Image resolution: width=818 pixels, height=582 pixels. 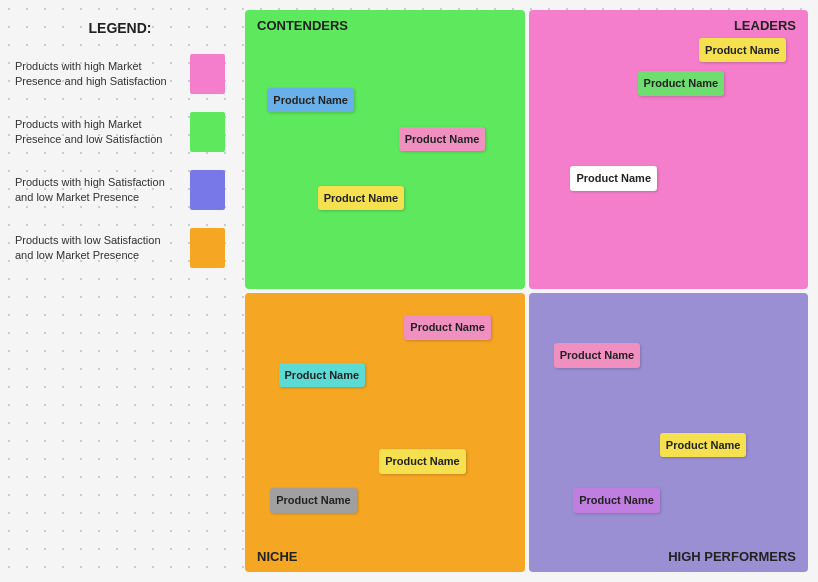 What do you see at coordinates (96, 132) in the screenshot?
I see `legend-text-2: Products with high Market Presence and l…` at bounding box center [96, 132].